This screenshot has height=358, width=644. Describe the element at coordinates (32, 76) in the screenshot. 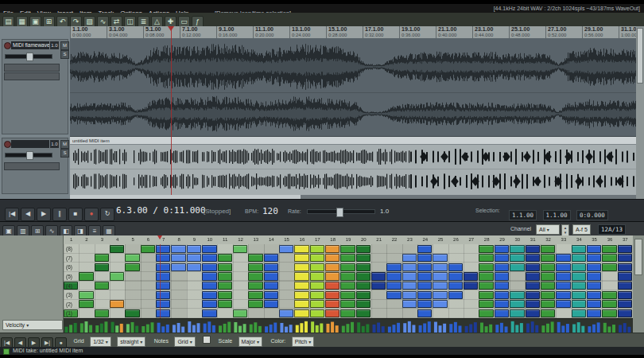

I see `track-env-row` at that location.